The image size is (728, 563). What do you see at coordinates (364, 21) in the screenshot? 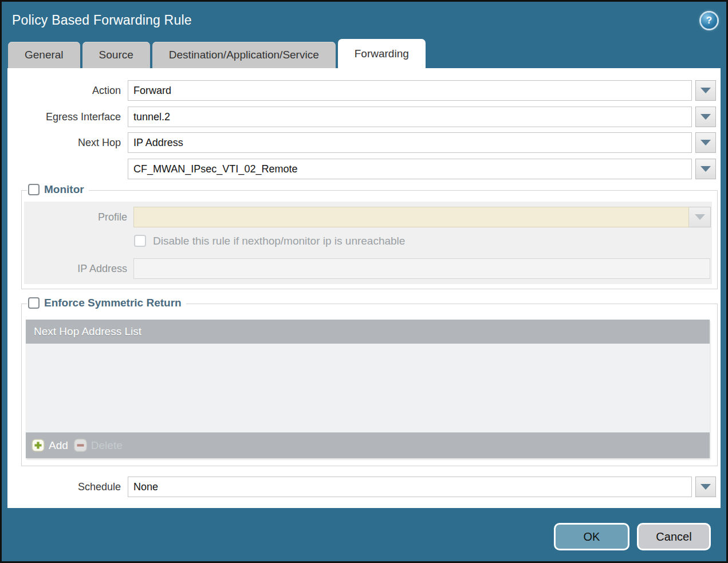
I see `dialog-titlebar: Policy Based Forwarding Rule ?` at bounding box center [364, 21].